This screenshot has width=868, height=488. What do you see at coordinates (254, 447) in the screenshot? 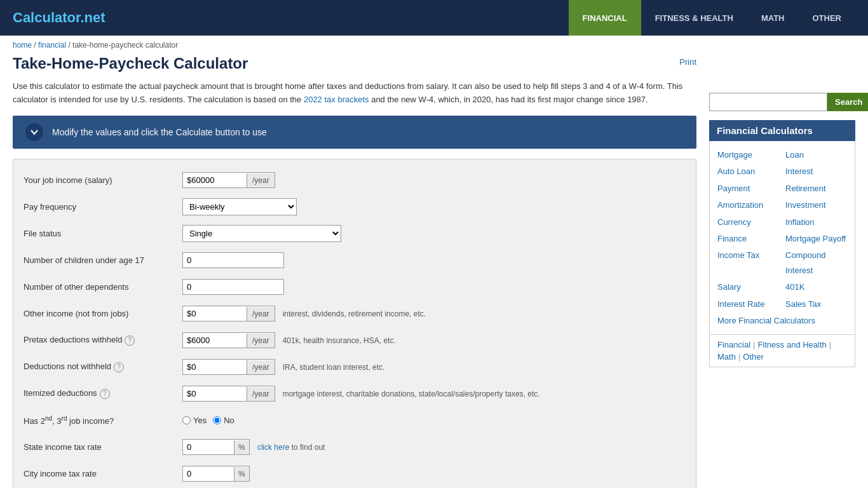
I see `state-tax-input-group: % click here to find out` at bounding box center [254, 447].